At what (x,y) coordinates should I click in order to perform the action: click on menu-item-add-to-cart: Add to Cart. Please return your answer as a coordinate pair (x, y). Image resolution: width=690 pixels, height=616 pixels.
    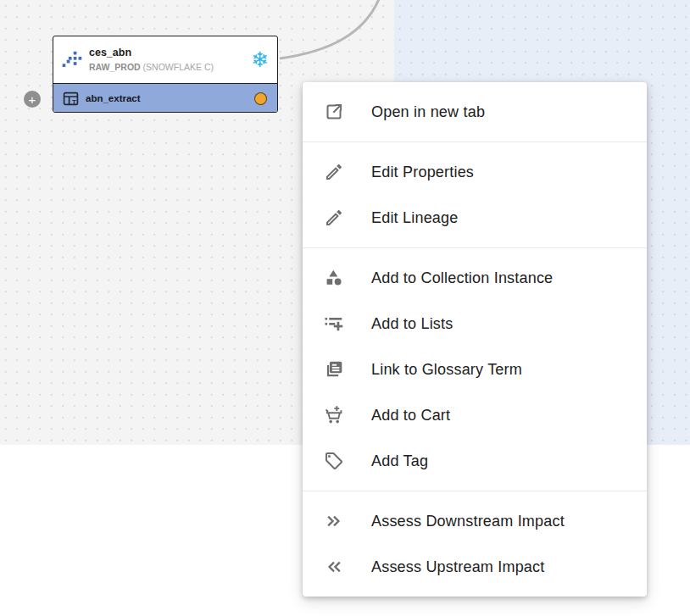
    Looking at the image, I should click on (475, 415).